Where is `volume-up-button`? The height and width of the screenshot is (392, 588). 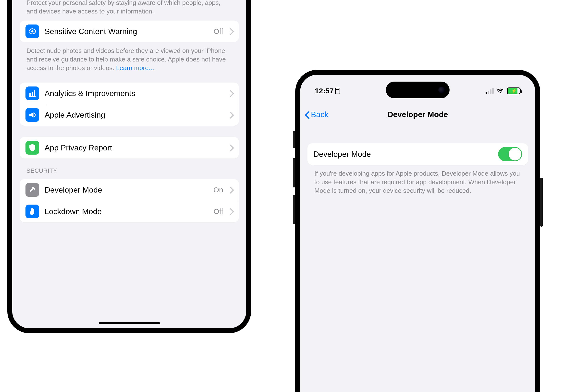 volume-up-button is located at coordinates (294, 173).